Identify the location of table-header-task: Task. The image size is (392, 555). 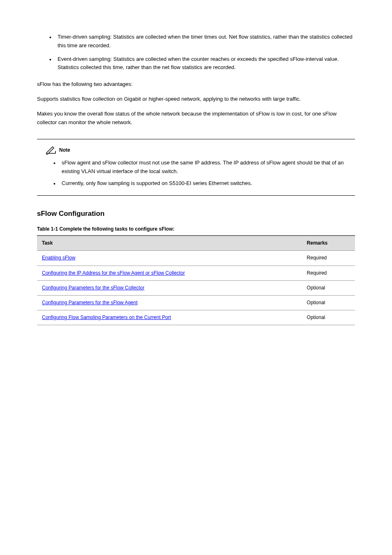
(169, 243).